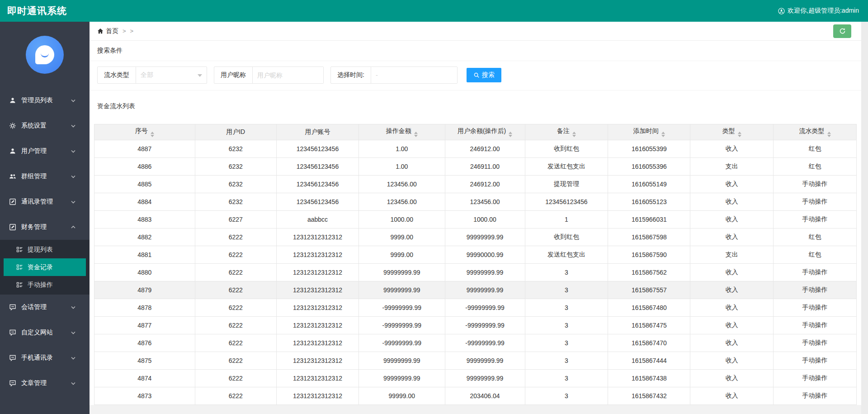 This screenshot has height=414, width=868. What do you see at coordinates (476, 237) in the screenshot?
I see `table-row: 48826222123123123123129999.0099999999.99…` at bounding box center [476, 237].